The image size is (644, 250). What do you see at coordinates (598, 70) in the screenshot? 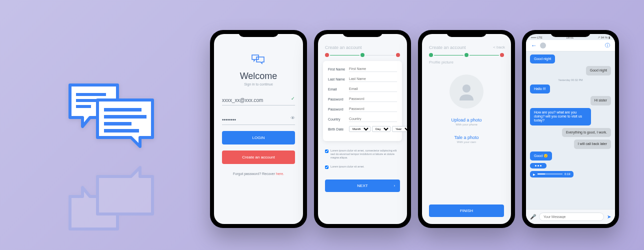
I see `message-received: Good night` at bounding box center [598, 70].